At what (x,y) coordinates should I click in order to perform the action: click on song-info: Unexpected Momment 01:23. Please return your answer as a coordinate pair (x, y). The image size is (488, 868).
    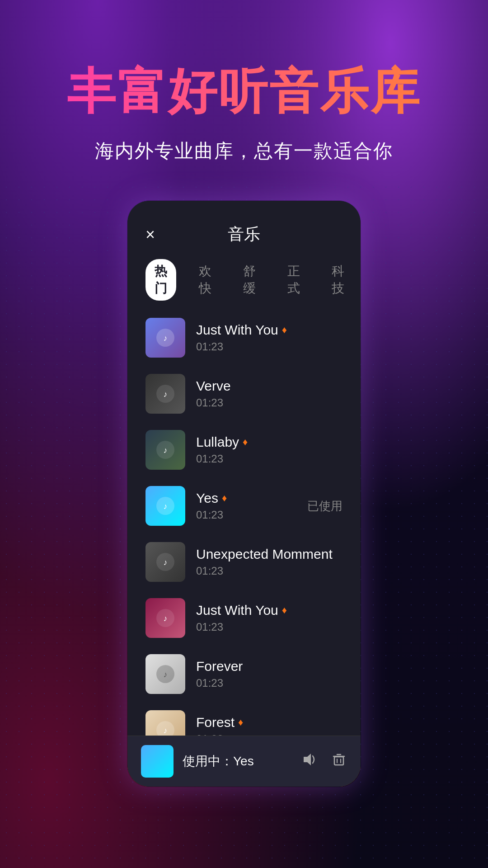
    Looking at the image, I should click on (269, 562).